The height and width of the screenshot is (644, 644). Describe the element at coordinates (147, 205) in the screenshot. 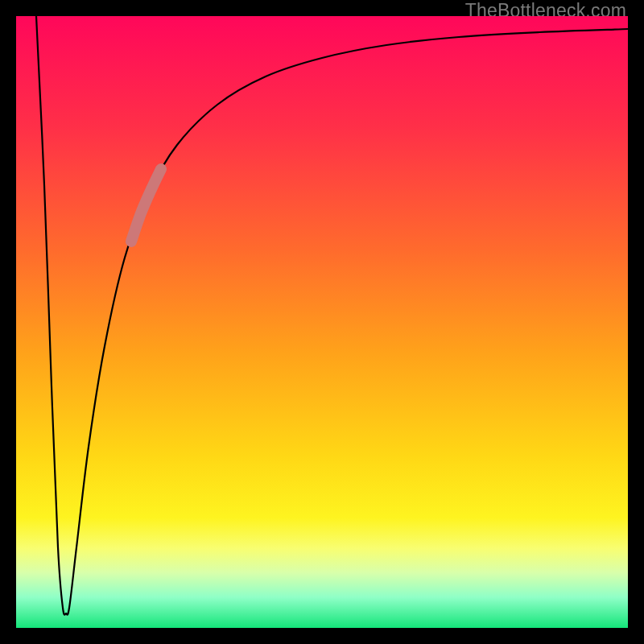

I see `highlight-segment` at that location.